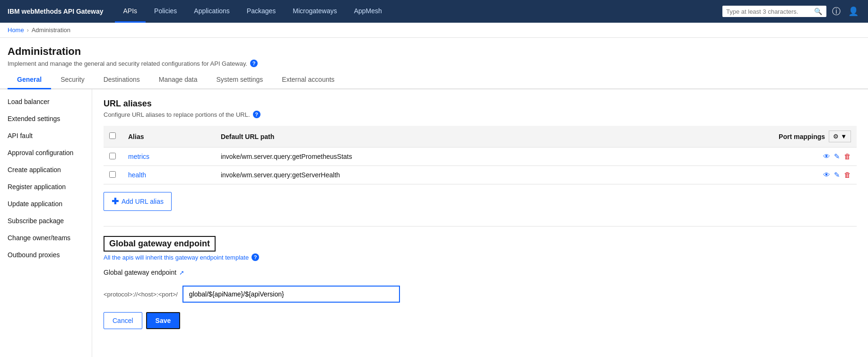 The image size is (868, 357). Describe the element at coordinates (480, 257) in the screenshot. I see `global-gateway-desc: All the apis will inherit this gateway e…` at that location.